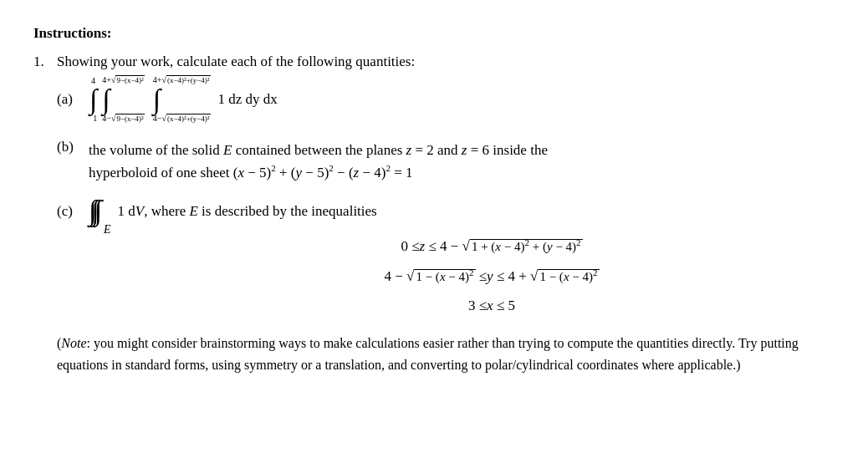  Describe the element at coordinates (446, 211) in the screenshot. I see `part-c: (c) ∫ ∫ ∫ E 1 dV, where E is described b…` at that location.